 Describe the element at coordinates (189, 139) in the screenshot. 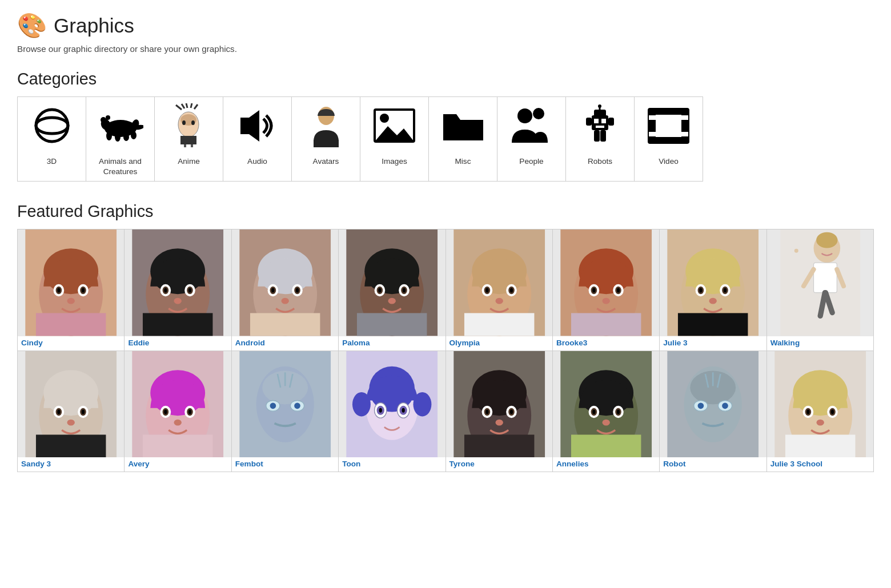

I see `category-item-anime: Anime` at that location.